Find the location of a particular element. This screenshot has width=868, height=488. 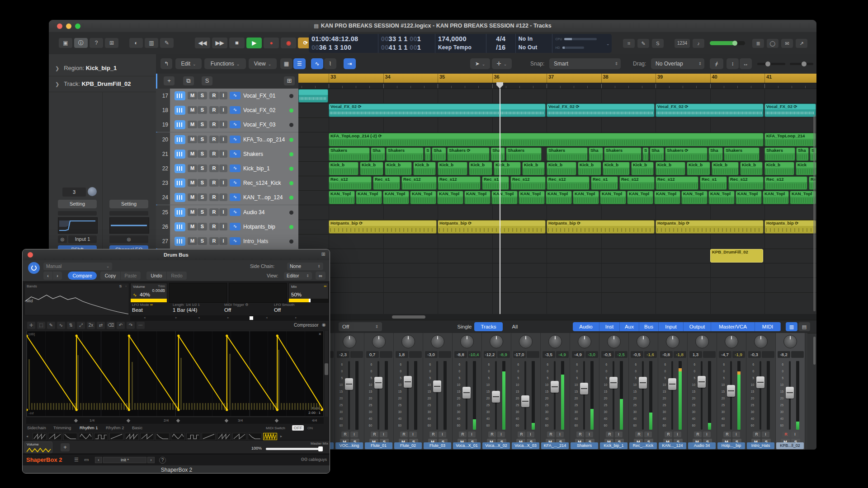

region: Rec_s12 is located at coordinates (459, 183).